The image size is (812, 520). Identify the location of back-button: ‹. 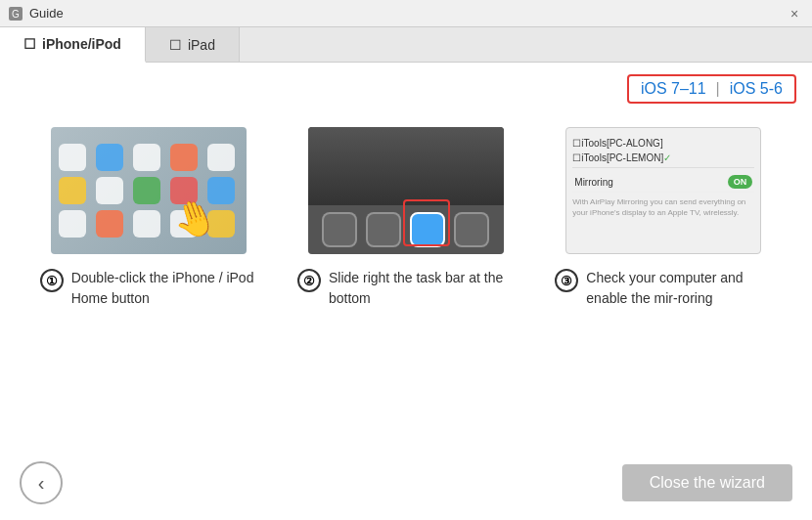
(41, 483).